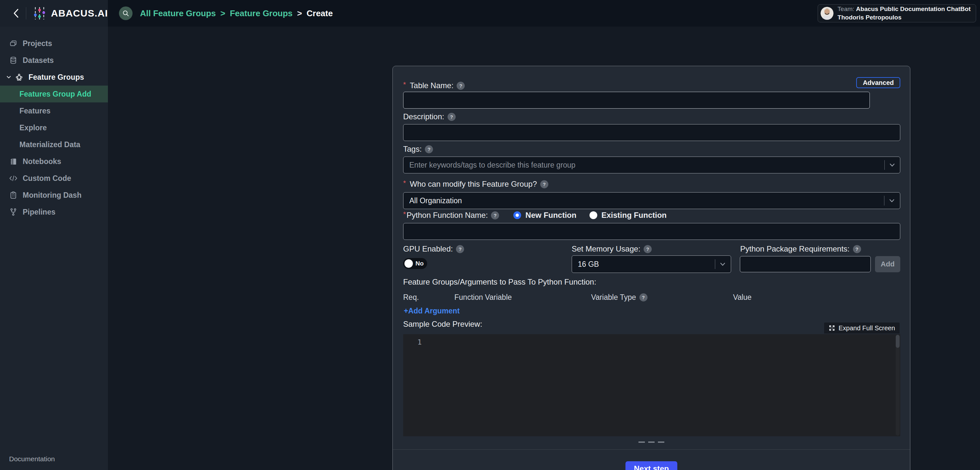  Describe the element at coordinates (862, 328) in the screenshot. I see `expand-full-screen-button: Expand Full Screen` at that location.